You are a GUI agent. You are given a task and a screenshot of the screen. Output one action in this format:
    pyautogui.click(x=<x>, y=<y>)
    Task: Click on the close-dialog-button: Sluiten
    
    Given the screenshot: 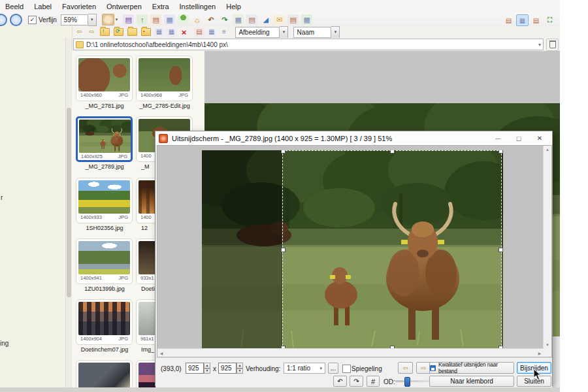 What is the action you would take?
    pyautogui.click(x=534, y=382)
    